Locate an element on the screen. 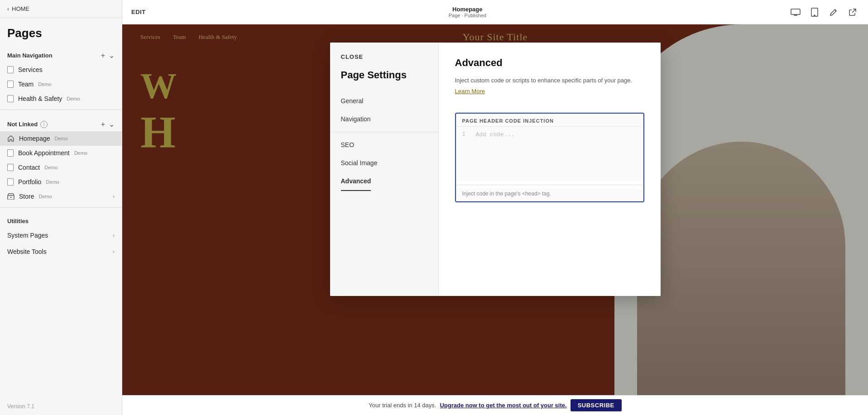 This screenshot has width=868, height=415. learn-more-link: Learn More is located at coordinates (470, 91).